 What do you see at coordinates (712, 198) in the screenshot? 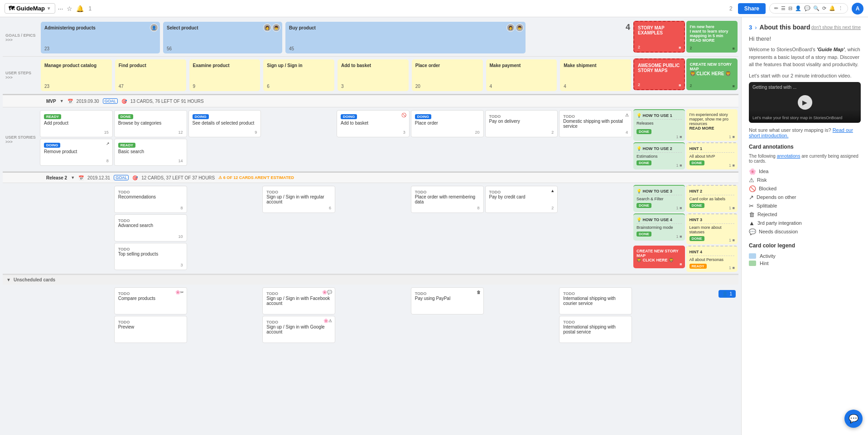
I see `hint-2-inner: HINT 2 Card color as labels DONE 1 ■` at bounding box center [712, 198].